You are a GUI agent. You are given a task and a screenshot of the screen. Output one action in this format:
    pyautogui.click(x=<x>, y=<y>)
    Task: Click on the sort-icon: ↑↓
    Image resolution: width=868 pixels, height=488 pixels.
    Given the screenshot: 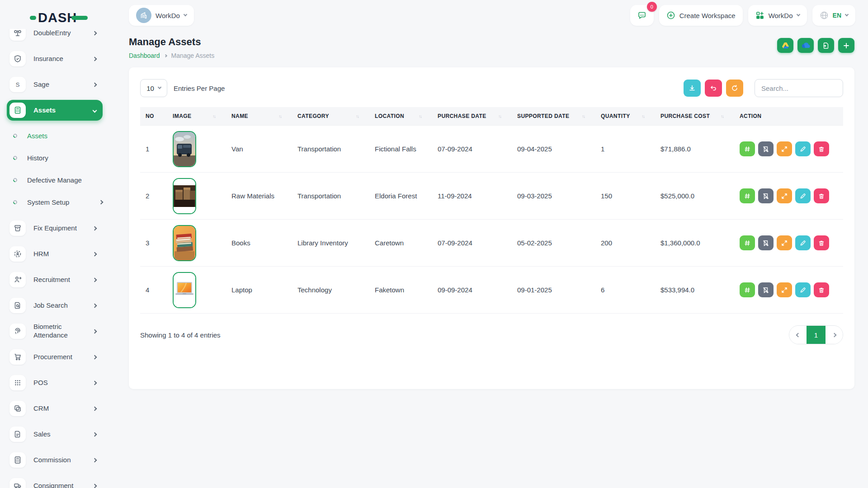 What is the action you would take?
    pyautogui.click(x=360, y=117)
    